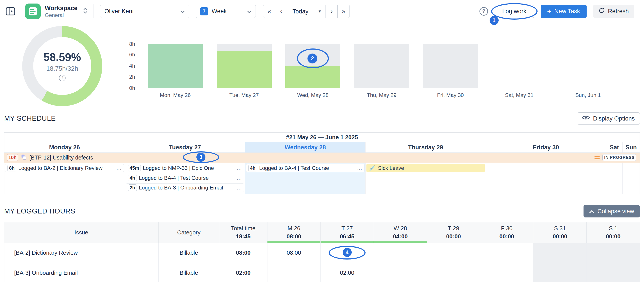 The width and height of the screenshot is (644, 282). Describe the element at coordinates (56, 12) in the screenshot. I see `workspace-selector: Workspace General` at that location.